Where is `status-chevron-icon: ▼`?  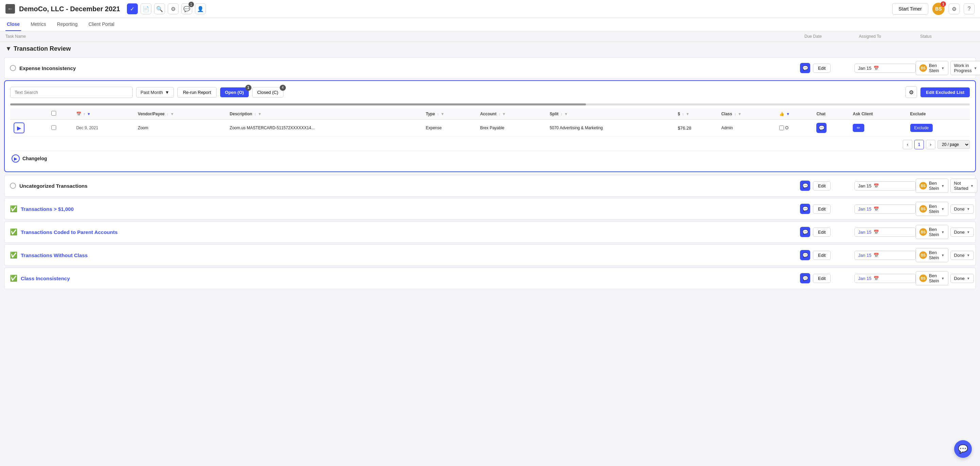 status-chevron-icon: ▼ is located at coordinates (975, 68).